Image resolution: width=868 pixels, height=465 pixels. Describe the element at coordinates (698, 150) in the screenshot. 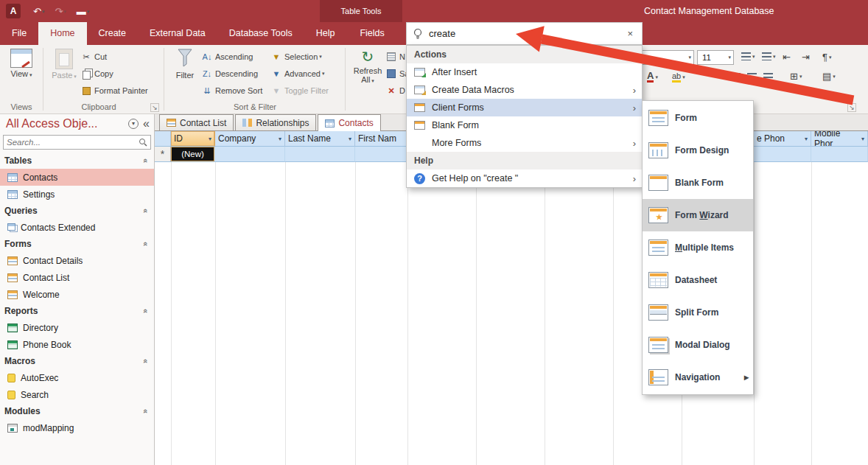

I see `submenu-item-form-design: Form Design` at that location.